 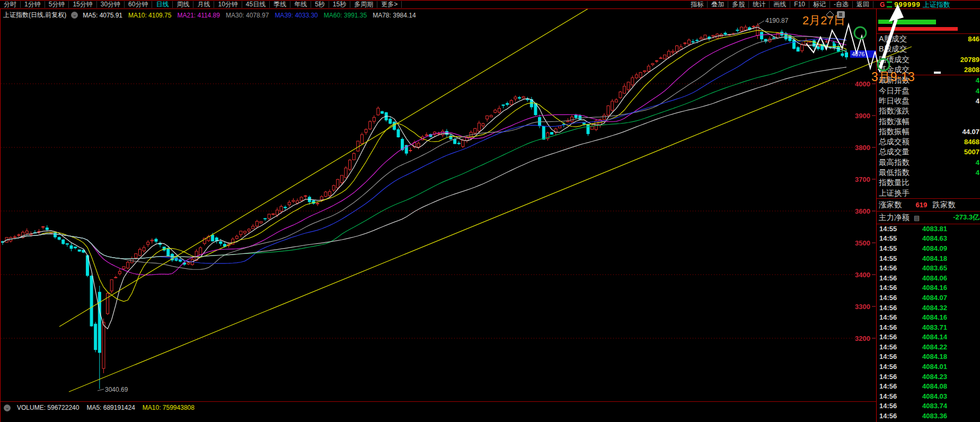 What do you see at coordinates (320, 4) in the screenshot?
I see `timeframe-tab-14: 5秒` at bounding box center [320, 4].